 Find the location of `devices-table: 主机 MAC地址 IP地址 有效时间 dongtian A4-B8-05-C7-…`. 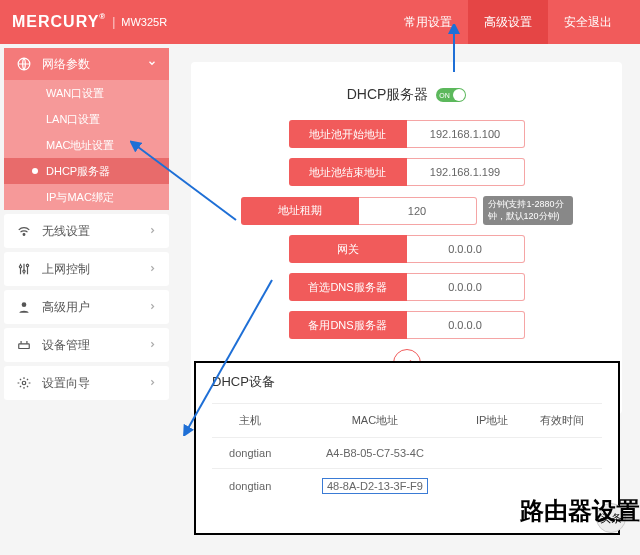

devices-table: 主机 MAC地址 IP地址 有效时间 dongtian A4-B8-05-C7-… is located at coordinates (407, 453).